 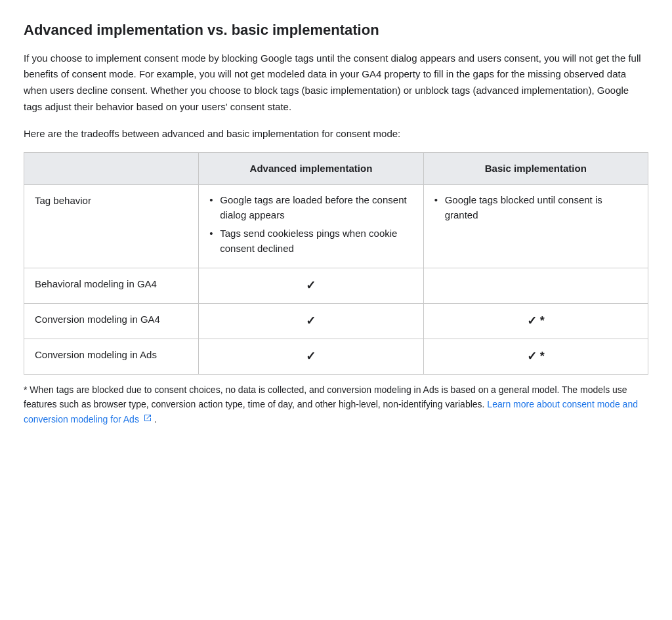 I want to click on feature-label-tag-behavior: Tag behavior, so click(x=112, y=227).